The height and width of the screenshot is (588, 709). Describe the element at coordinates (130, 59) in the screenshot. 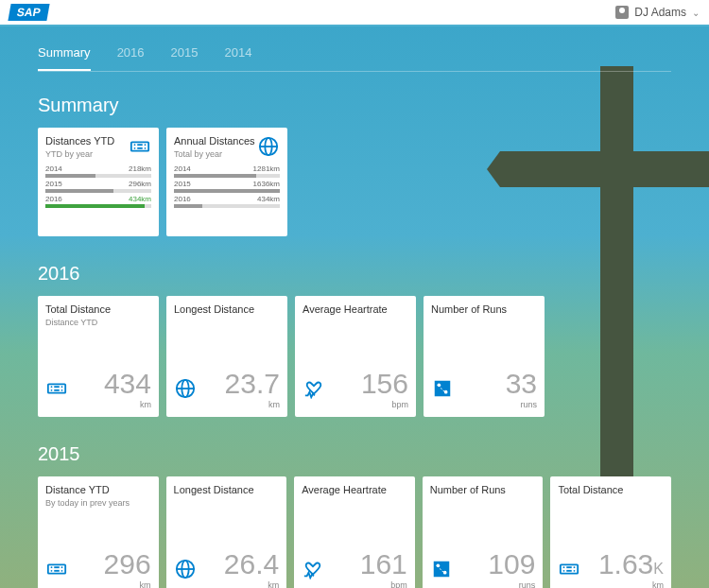

I see `tab-2016: 2016` at that location.